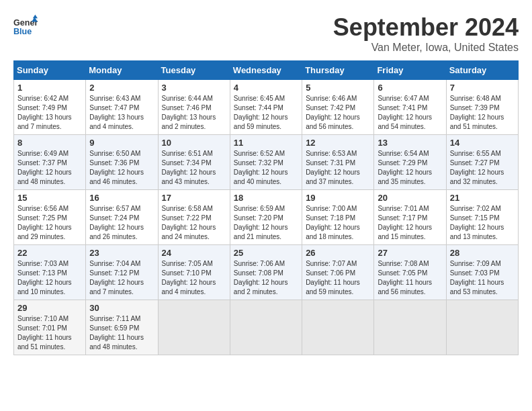  What do you see at coordinates (50, 223) in the screenshot?
I see `day-info: Sunrise: 6:56 AMSunset: 7:25 PMDaylight:…` at bounding box center [50, 223].